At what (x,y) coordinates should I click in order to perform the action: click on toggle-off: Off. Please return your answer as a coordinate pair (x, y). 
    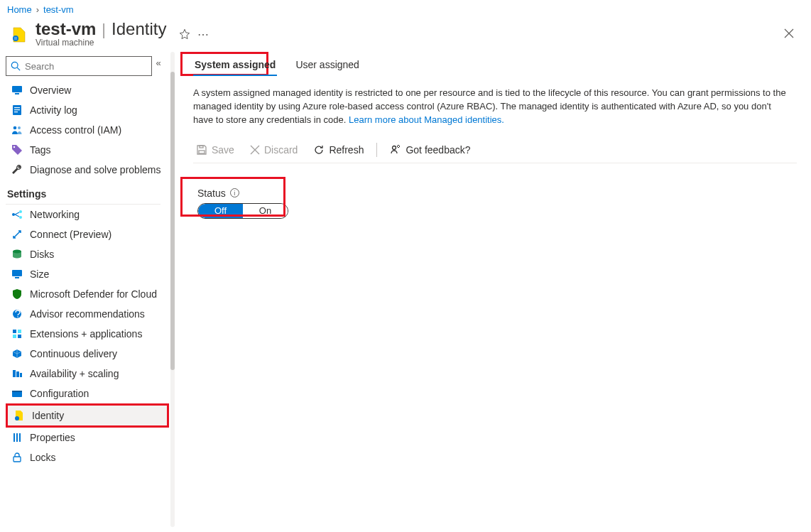
    Looking at the image, I should click on (220, 211).